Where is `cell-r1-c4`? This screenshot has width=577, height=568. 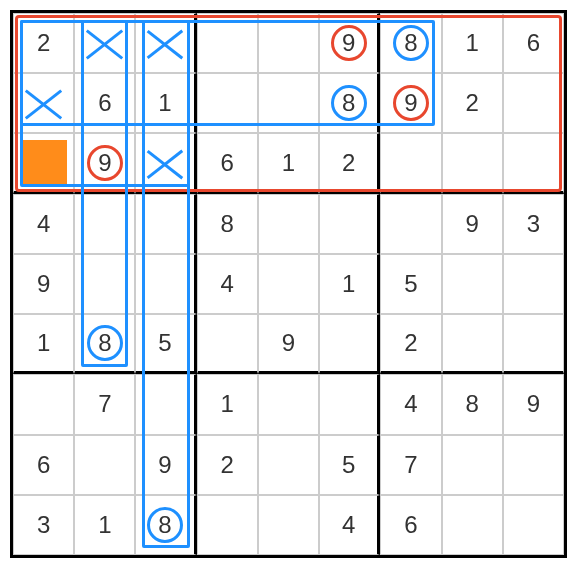
cell-r1-c4 is located at coordinates (288, 103).